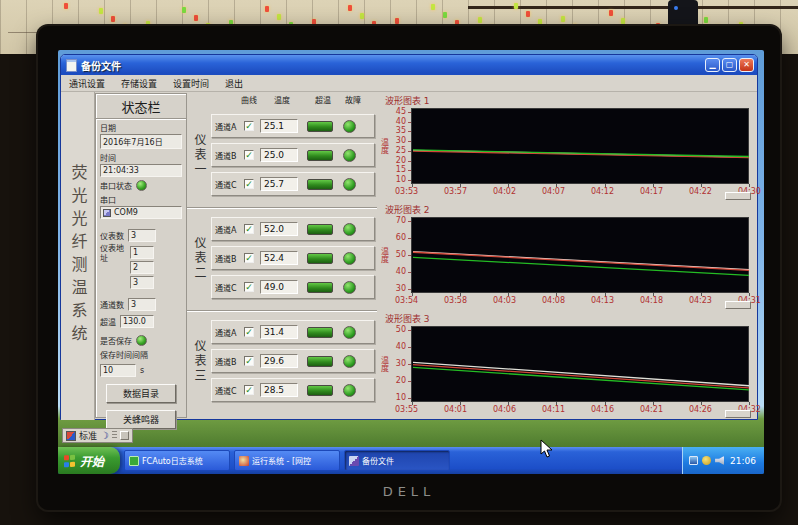 The width and height of the screenshot is (798, 525). I want to click on fault-led, so click(350, 390).